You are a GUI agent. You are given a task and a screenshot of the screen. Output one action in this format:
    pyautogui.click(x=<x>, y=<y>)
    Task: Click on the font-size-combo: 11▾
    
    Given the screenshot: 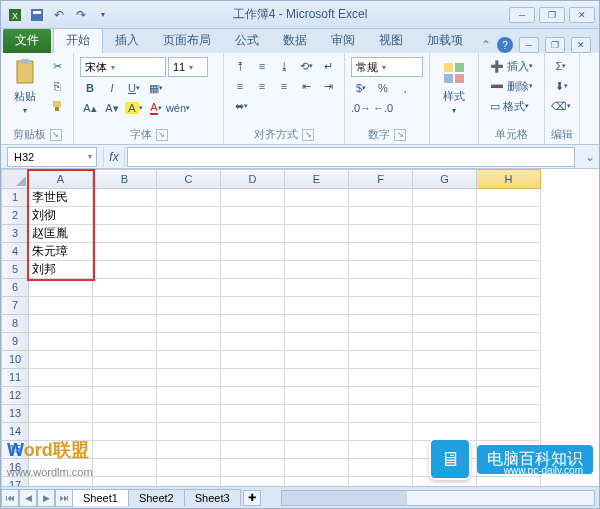 What is the action you would take?
    pyautogui.click(x=188, y=67)
    